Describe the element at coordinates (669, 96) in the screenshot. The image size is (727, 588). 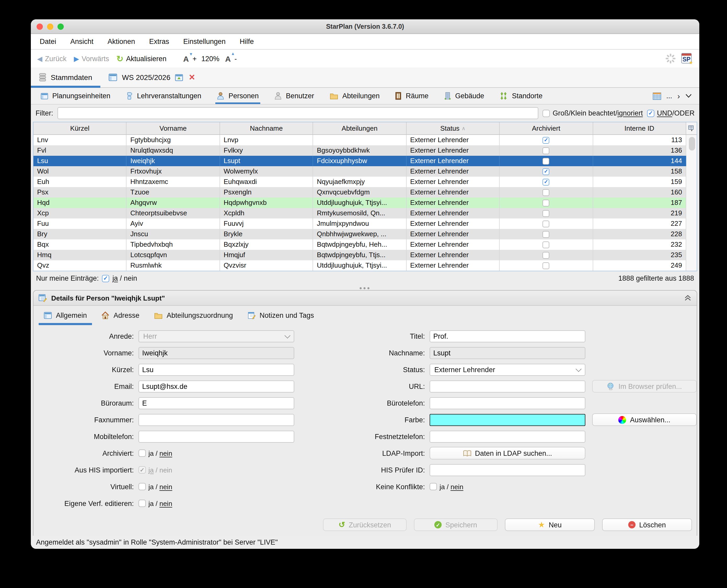
I see `overflow-dots: ...` at that location.